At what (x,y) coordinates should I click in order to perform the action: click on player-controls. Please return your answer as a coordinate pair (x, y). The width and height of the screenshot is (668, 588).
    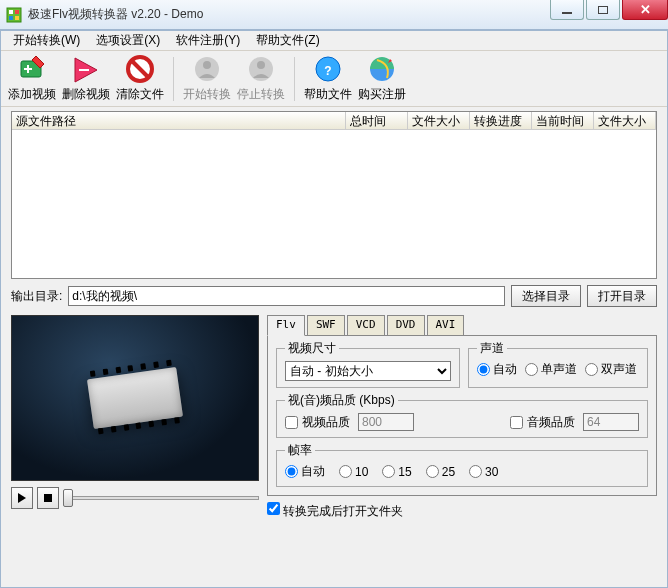
    Looking at the image, I should click on (135, 498).